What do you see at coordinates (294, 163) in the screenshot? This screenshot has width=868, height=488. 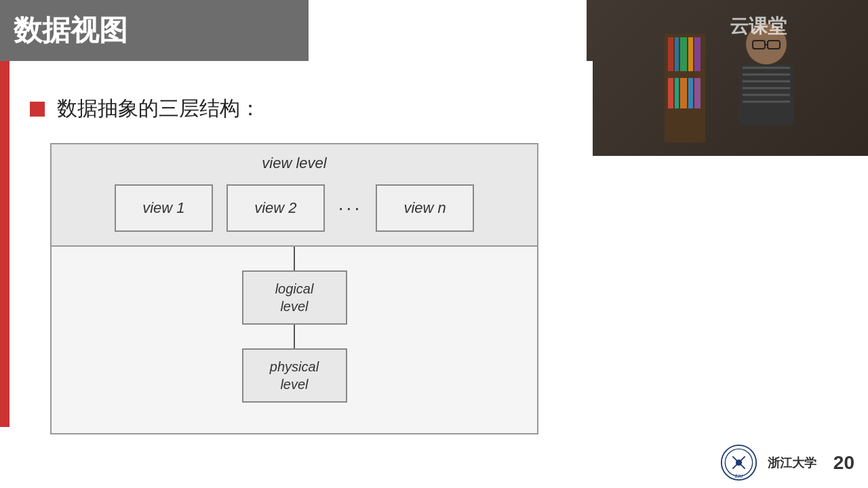 I see `view-level-label: view level` at bounding box center [294, 163].